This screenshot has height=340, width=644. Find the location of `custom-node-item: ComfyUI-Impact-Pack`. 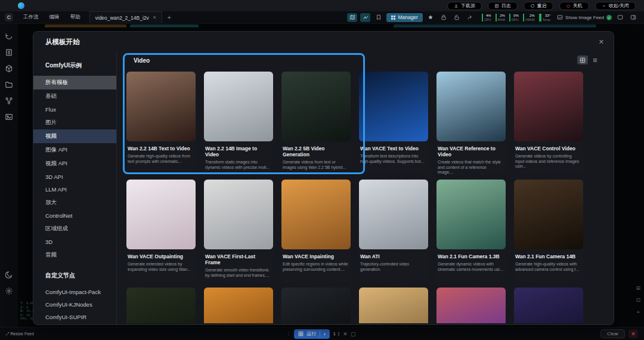

custom-node-item: ComfyUI-Impact-Pack is located at coordinates (75, 292).